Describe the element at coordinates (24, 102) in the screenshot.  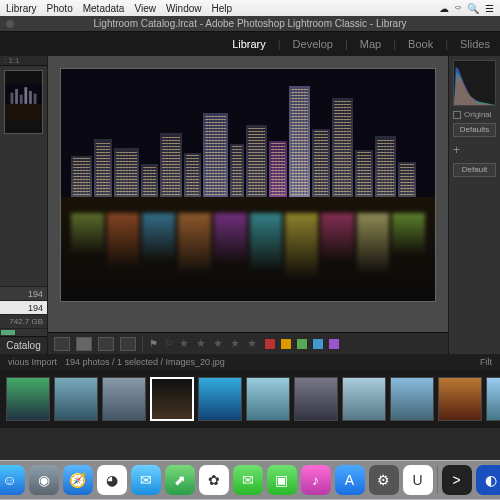
I see `navigator-thumbnail` at that location.